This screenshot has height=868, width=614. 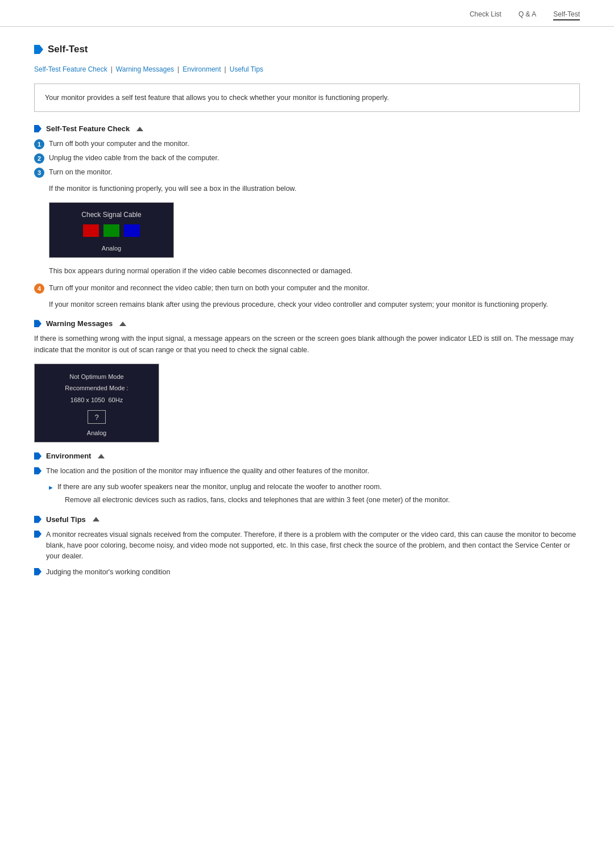 I want to click on analog-label-2: Analog, so click(x=97, y=433).